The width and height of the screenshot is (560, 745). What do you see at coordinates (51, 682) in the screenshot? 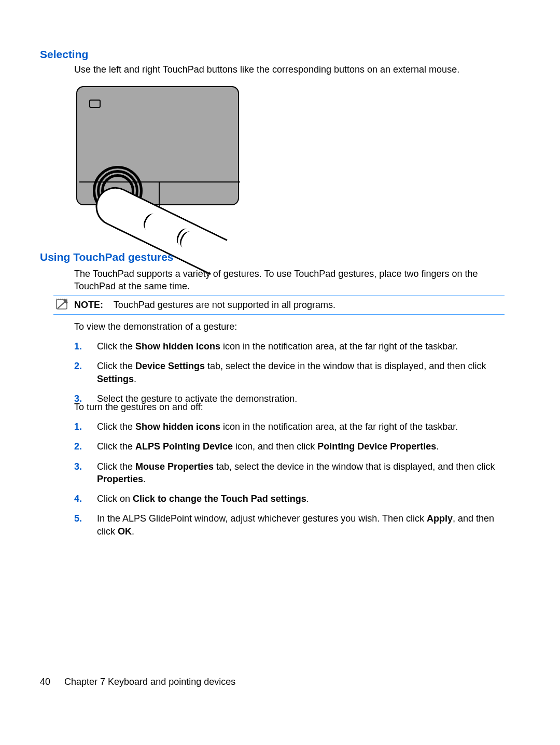
I see `page-number: 40` at bounding box center [51, 682].